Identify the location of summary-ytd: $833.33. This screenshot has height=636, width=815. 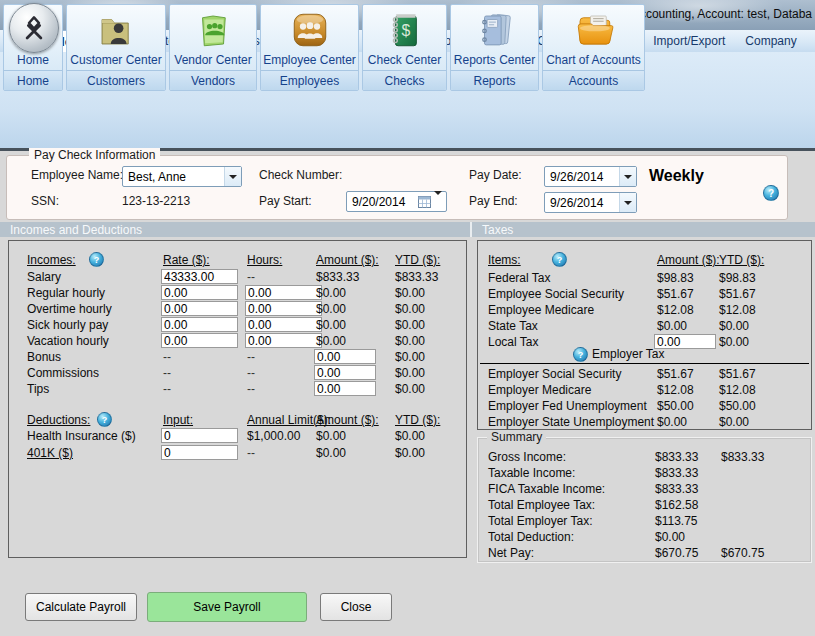
(742, 457).